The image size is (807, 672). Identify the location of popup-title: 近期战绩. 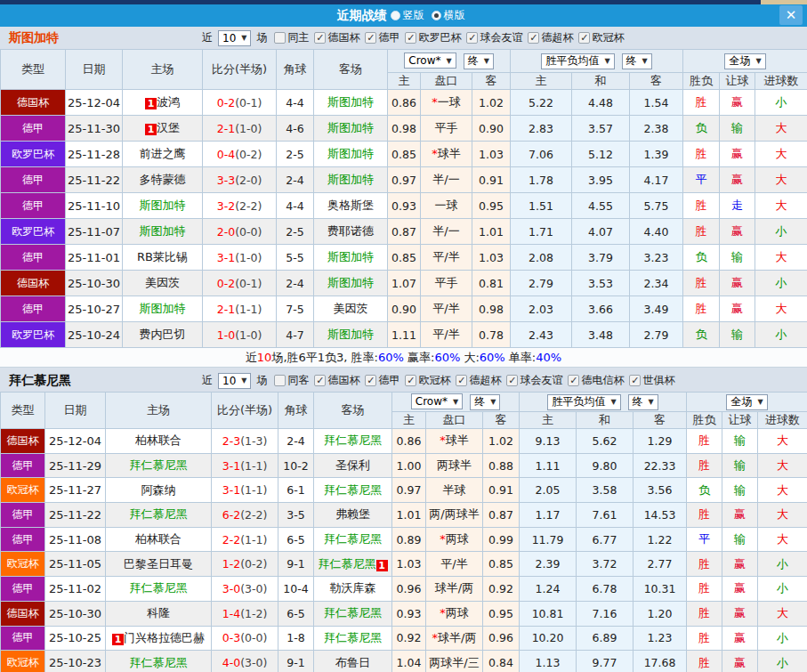
(362, 16).